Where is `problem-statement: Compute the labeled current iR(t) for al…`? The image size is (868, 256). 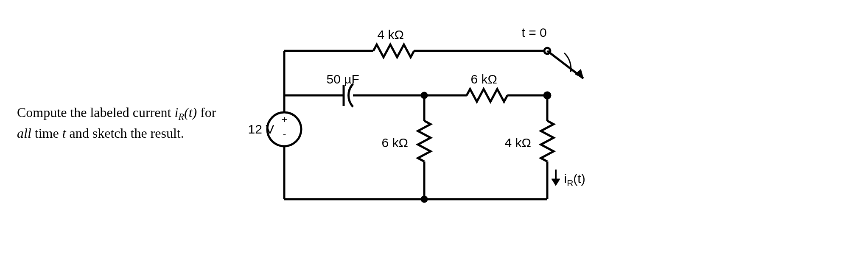 problem-statement: Compute the labeled current iR(t) for al… is located at coordinates (117, 123).